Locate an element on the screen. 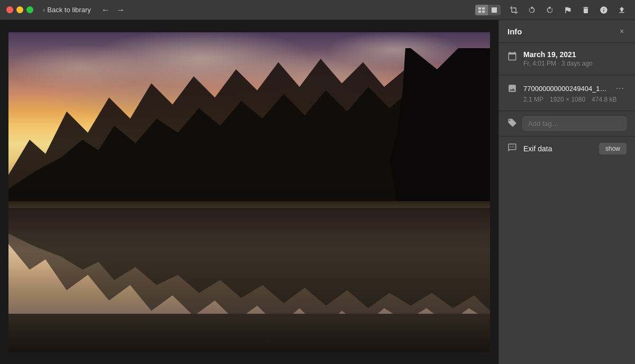  foreground is located at coordinates (249, 333).